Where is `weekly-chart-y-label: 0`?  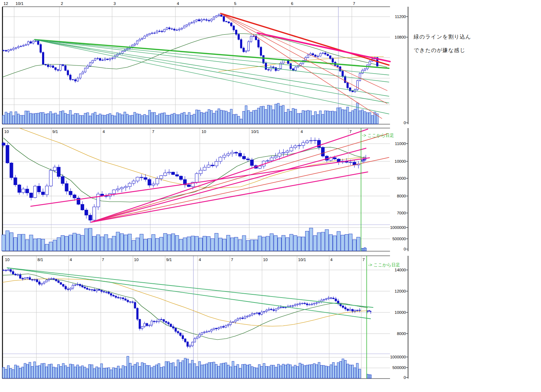 weekly-chart-y-label: 0 is located at coordinates (405, 249).